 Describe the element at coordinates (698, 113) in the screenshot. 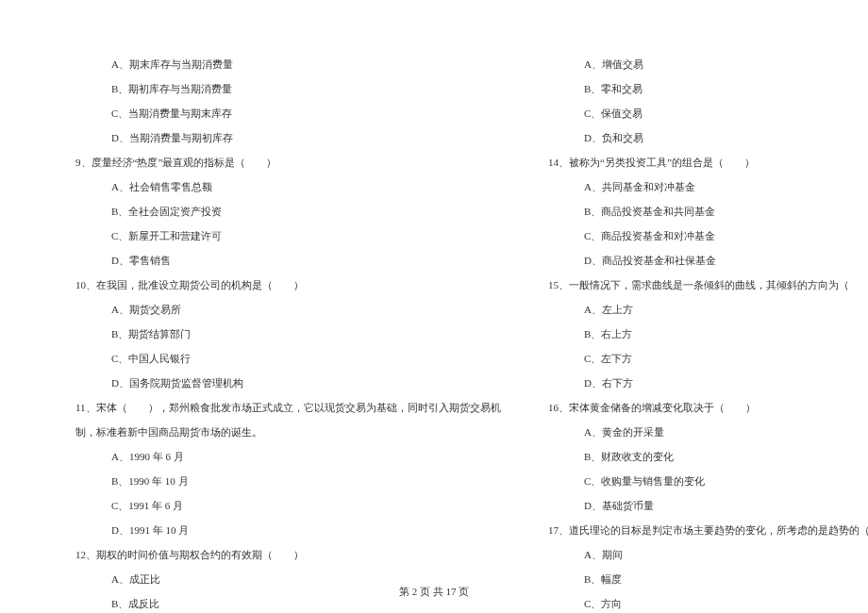

I see `q13-option-c: C、保值交易` at that location.